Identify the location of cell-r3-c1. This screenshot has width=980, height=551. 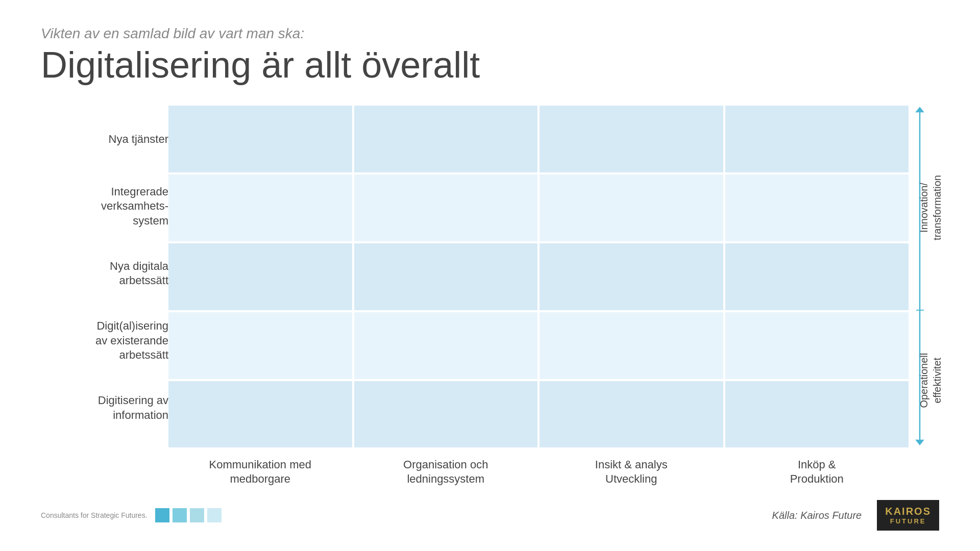
(260, 277).